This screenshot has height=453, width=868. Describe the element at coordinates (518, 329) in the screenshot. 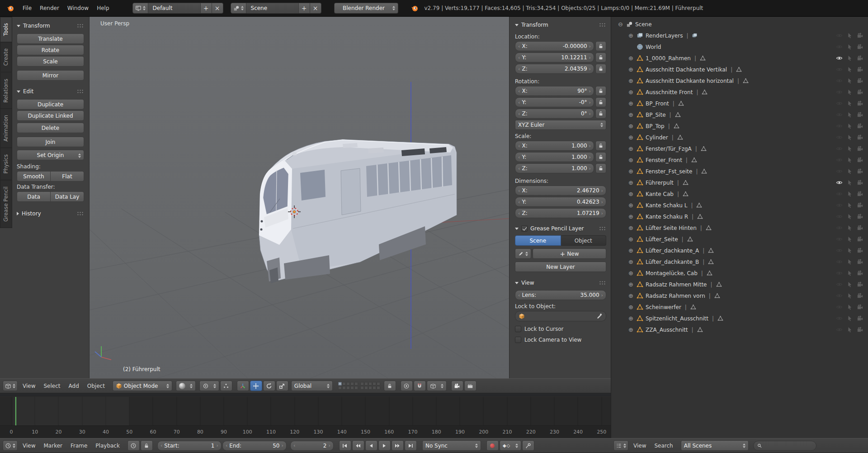

I see `checkbox` at that location.